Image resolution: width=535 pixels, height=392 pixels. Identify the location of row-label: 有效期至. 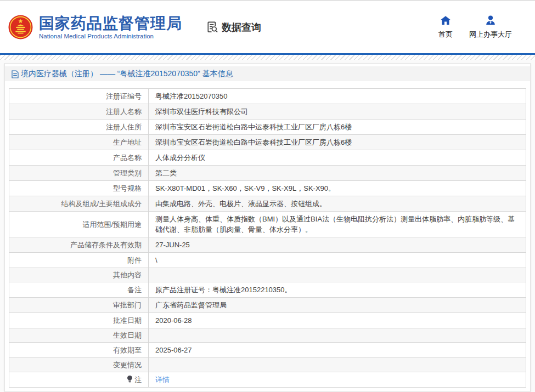
(79, 350).